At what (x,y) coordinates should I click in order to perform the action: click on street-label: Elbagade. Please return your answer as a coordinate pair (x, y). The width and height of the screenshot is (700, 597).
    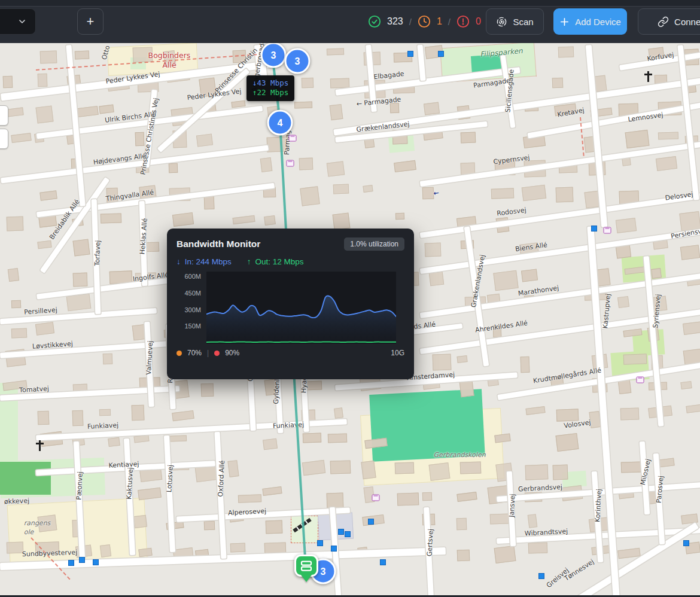
    Looking at the image, I should click on (389, 75).